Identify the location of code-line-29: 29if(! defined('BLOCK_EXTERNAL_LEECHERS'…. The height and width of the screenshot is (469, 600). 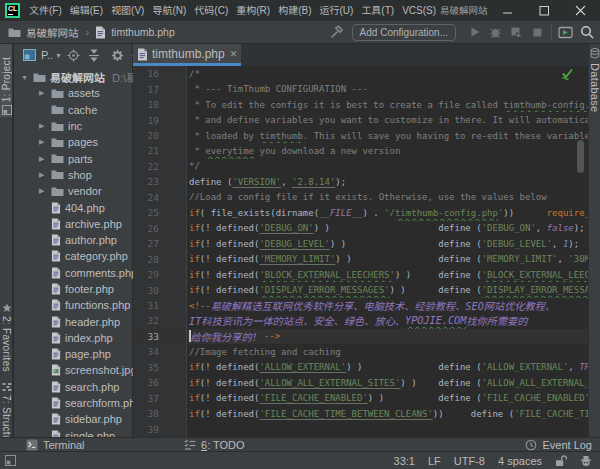
(360, 274).